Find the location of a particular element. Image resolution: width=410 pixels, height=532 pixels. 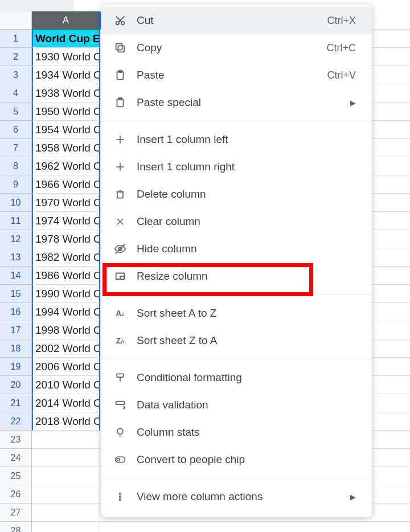

row-header: 17 is located at coordinates (16, 330).